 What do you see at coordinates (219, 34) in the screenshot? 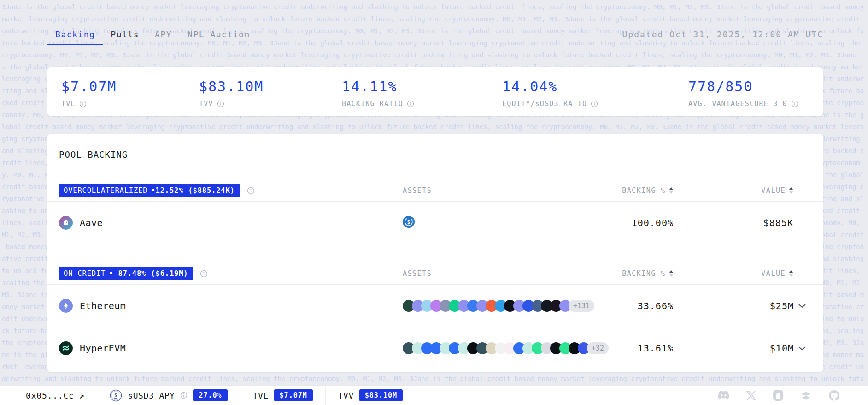
I see `tab-npl-auction: NPL Auction` at bounding box center [219, 34].